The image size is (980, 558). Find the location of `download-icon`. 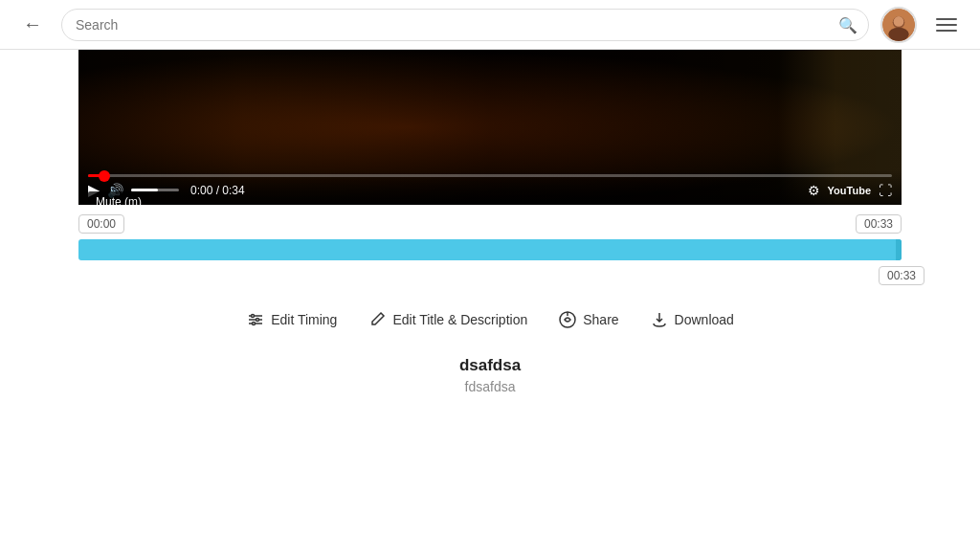

download-icon is located at coordinates (659, 320).